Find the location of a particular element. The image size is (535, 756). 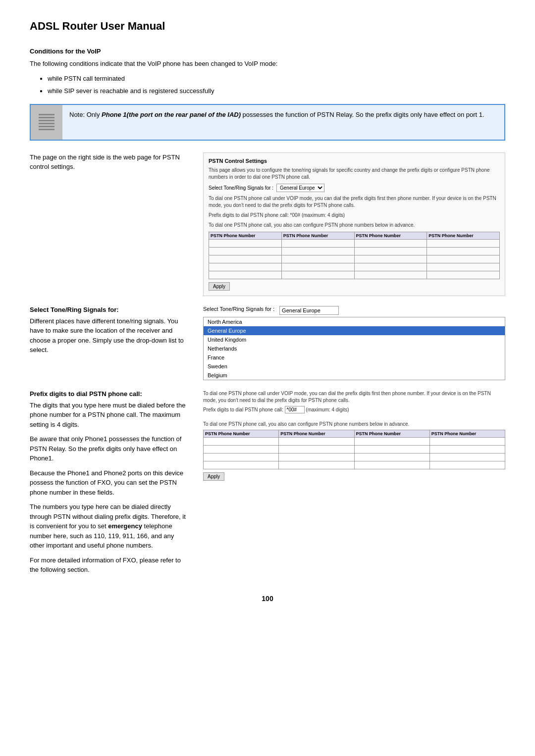

prefix-body4: The numbers you type here can be dialed … is located at coordinates (109, 526).